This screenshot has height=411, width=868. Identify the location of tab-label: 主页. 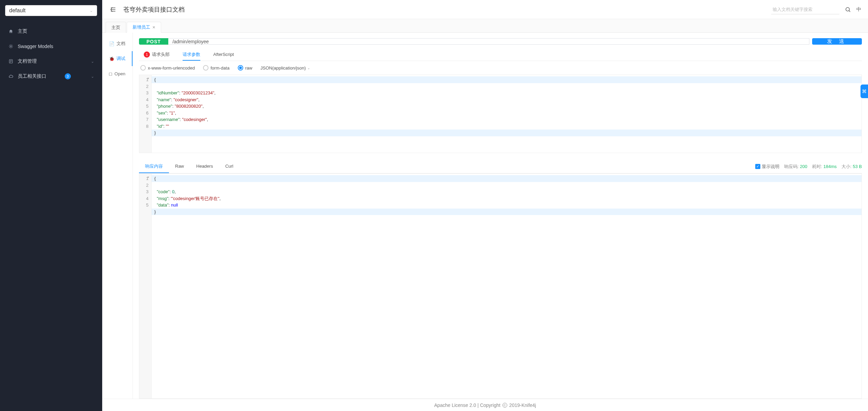
(116, 28).